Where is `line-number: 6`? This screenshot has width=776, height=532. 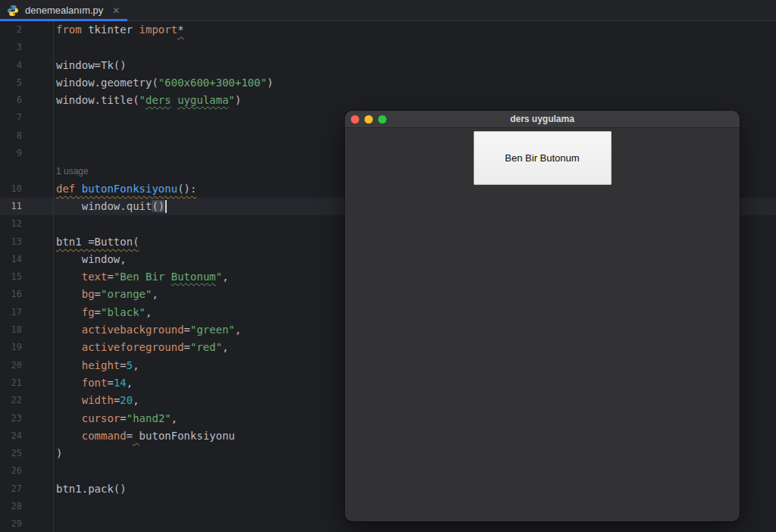 line-number: 6 is located at coordinates (27, 100).